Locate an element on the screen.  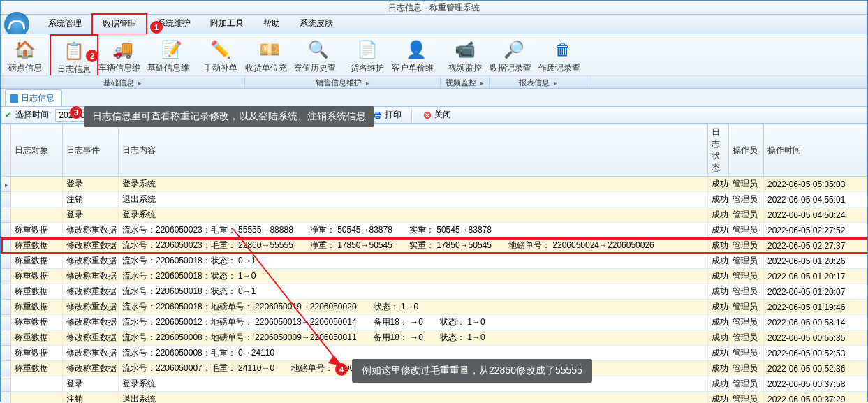
table-row: 称重数据修改称重数据流水号：2206050023：毛重： 22860→55555… is located at coordinates (434, 246).